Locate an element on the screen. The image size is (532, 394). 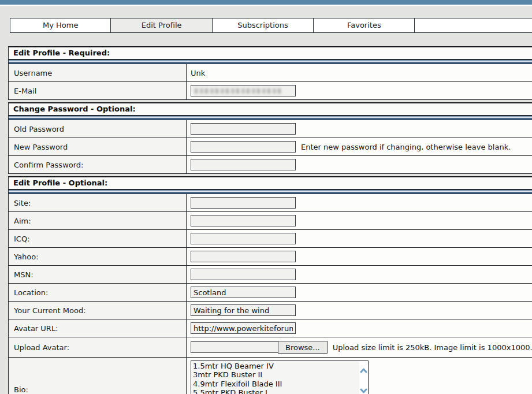
bio-text: 1.5mtr HQ Beamer IV 3mtr PKD Buster II 4… is located at coordinates (276, 378).